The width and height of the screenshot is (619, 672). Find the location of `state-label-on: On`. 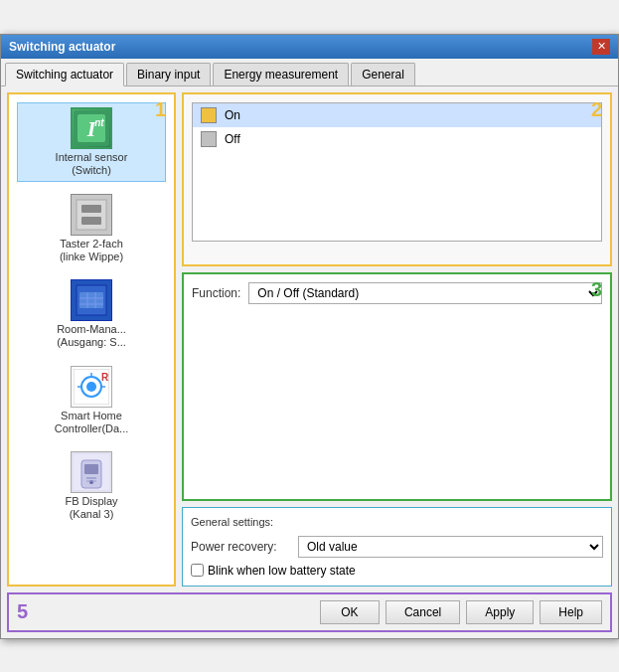

state-label-on: On is located at coordinates (232, 115).